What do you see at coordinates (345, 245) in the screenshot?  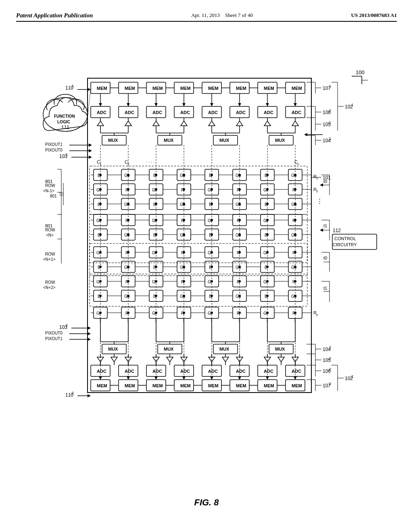 I see `svg-text: CIRCUITRY` at bounding box center [345, 245].